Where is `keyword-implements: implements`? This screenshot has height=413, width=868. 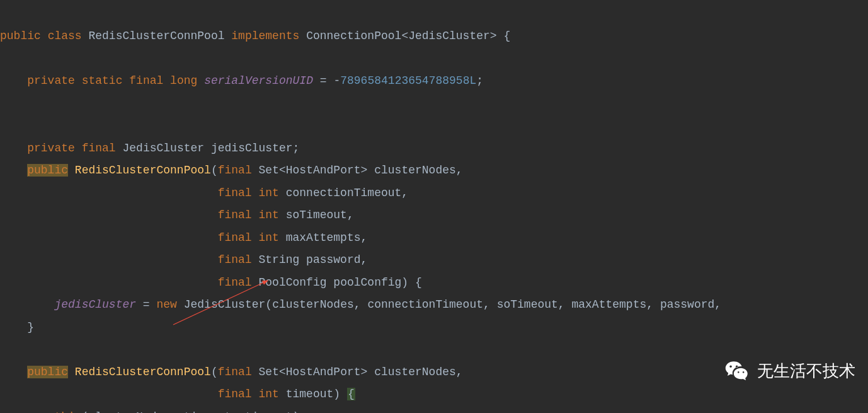
keyword-implements: implements is located at coordinates (265, 36).